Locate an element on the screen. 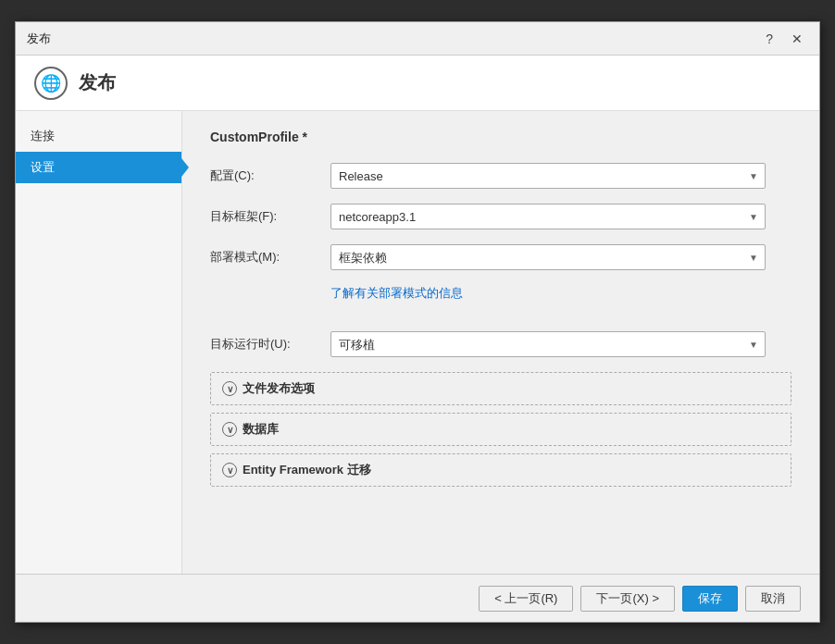 This screenshot has width=835, height=644. deploy-control: 框架依赖 独立 单文件 ▼ is located at coordinates (548, 257).